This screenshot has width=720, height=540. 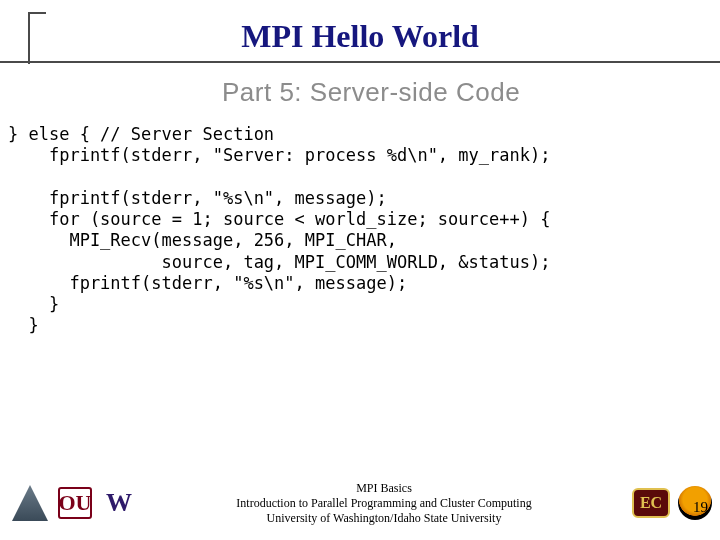 What do you see at coordinates (119, 503) in the screenshot?
I see `w-logo-icon: W` at bounding box center [119, 503].